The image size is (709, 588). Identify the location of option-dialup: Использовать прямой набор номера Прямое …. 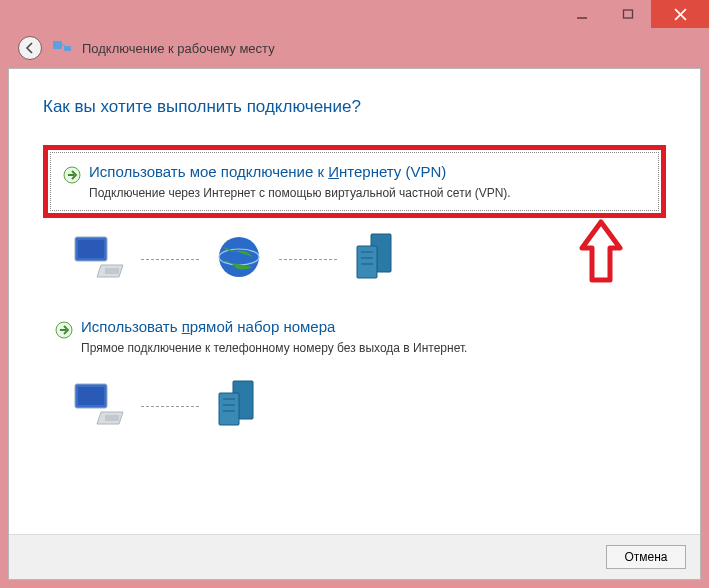
(354, 336).